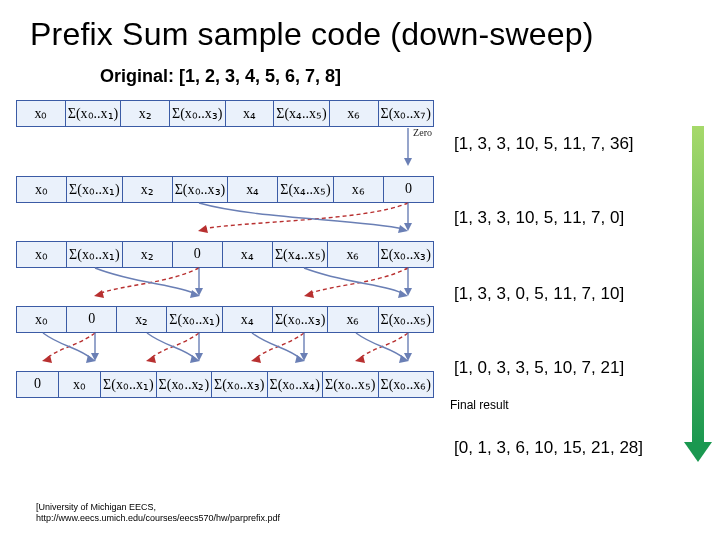 Image resolution: width=720 pixels, height=540 pixels. Describe the element at coordinates (225, 334) in the screenshot. I see `stage-3: x₀ 0 x₂ Σ(x₀..x₁) x₄ Σ(x₀..x₃) x₆ Σ(x₀..…` at that location.